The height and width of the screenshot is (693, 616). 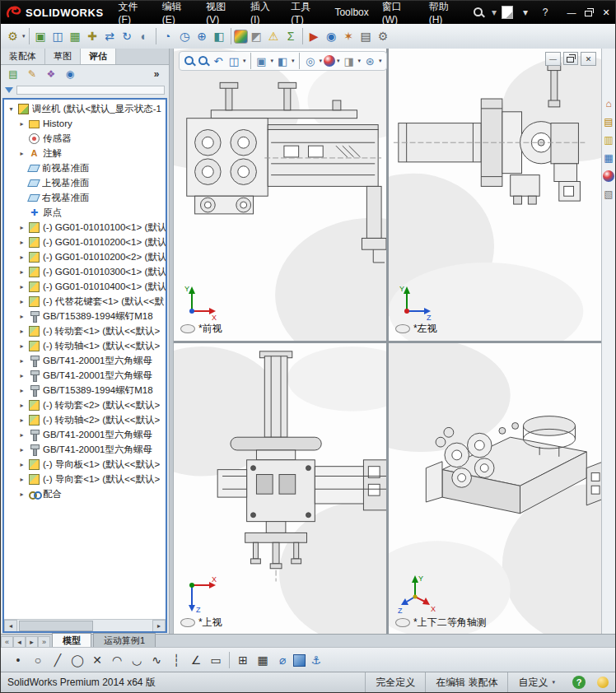 What do you see at coordinates (537, 682) in the screenshot?
I see `customize-dropdown: 自定义▾` at bounding box center [537, 682].